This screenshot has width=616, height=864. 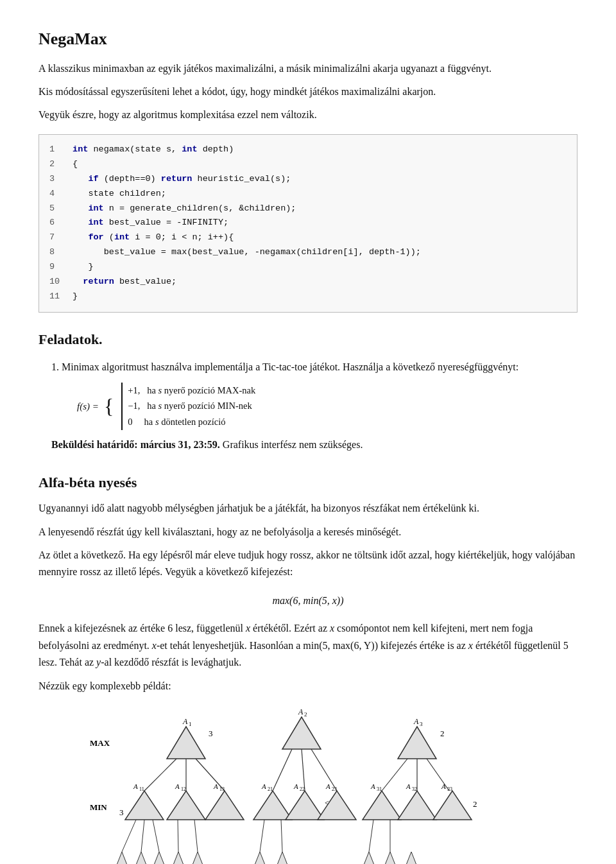 I want to click on label-A33: A, so click(x=443, y=786).